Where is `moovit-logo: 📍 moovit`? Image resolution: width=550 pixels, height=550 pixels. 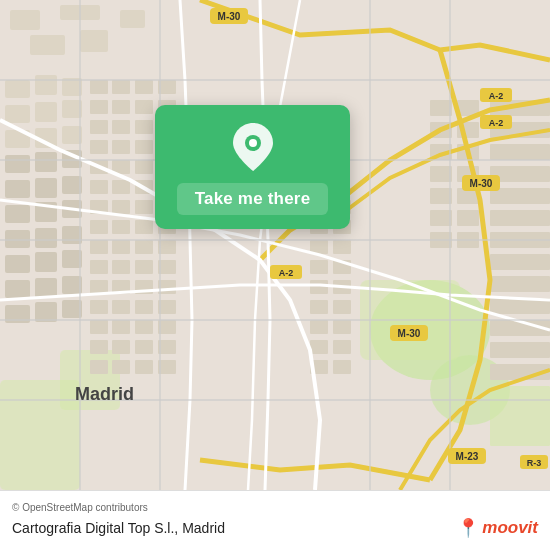 moovit-logo: 📍 moovit is located at coordinates (498, 528).